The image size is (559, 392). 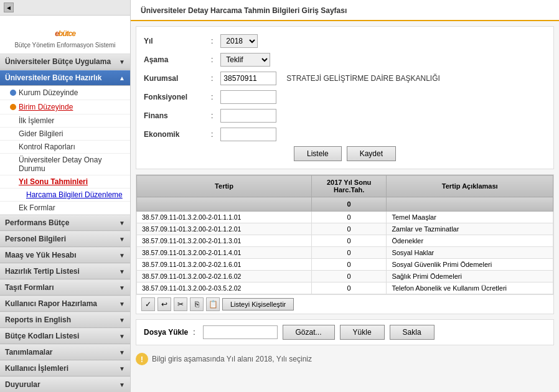 What do you see at coordinates (317, 154) in the screenshot?
I see `listele-button: Listele` at bounding box center [317, 154].